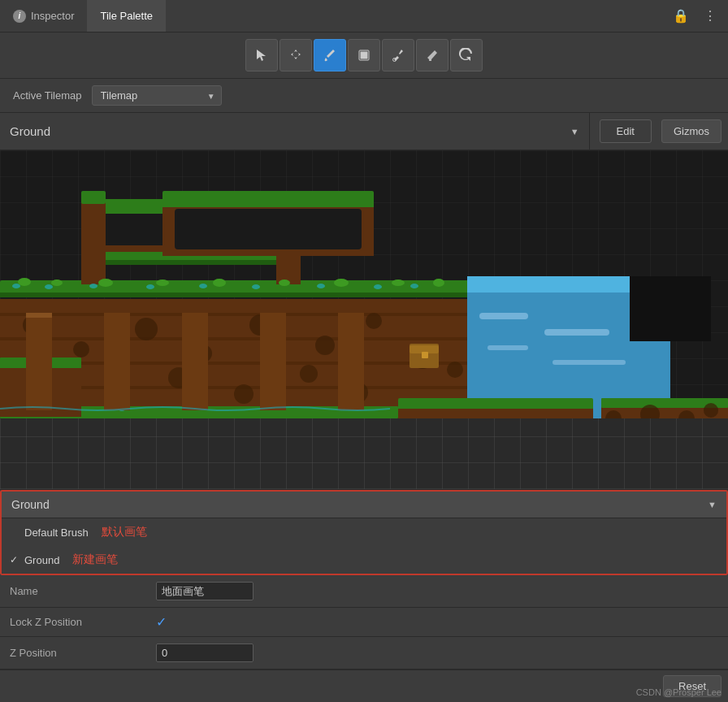  Describe the element at coordinates (712, 505) in the screenshot. I see `brush-dropdown-arrow: ▼` at that location.